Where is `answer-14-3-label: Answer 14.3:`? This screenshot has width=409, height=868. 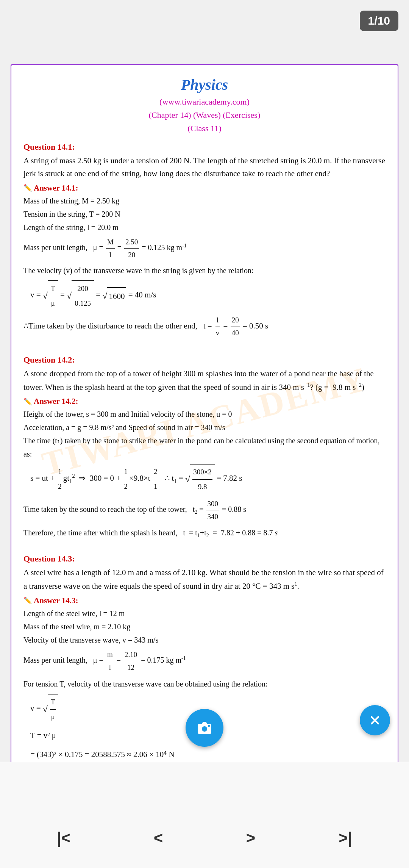
answer-14-3-label: Answer 14.3: is located at coordinates (204, 601).